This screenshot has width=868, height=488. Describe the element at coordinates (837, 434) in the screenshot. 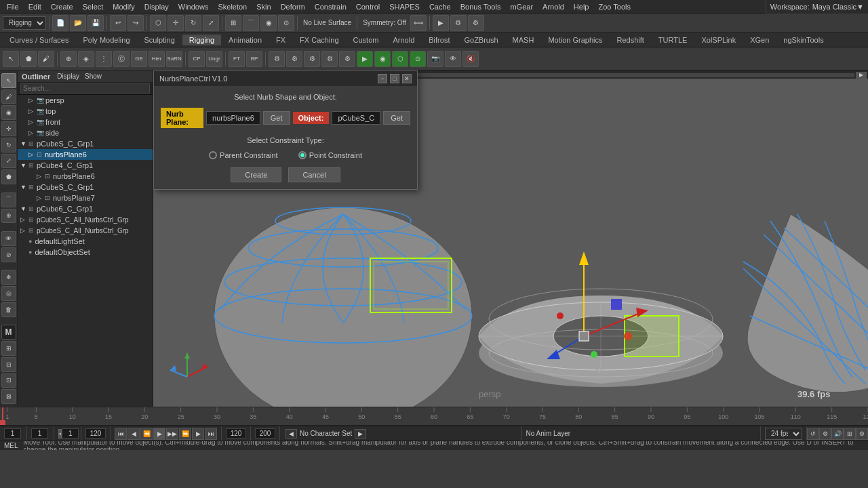

I see `sound-btn: 🔊` at that location.